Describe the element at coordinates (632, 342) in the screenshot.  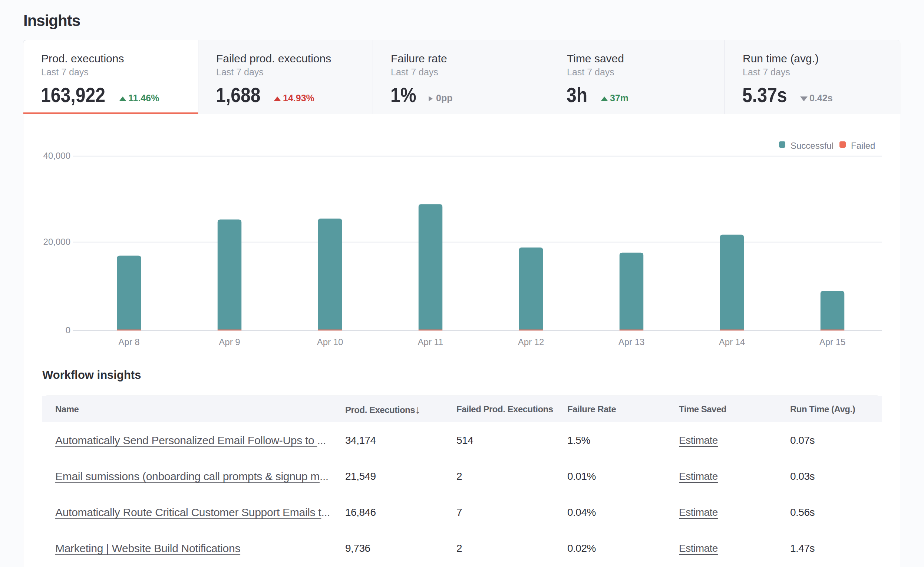
I see `svg-text: Apr 13` at that location.